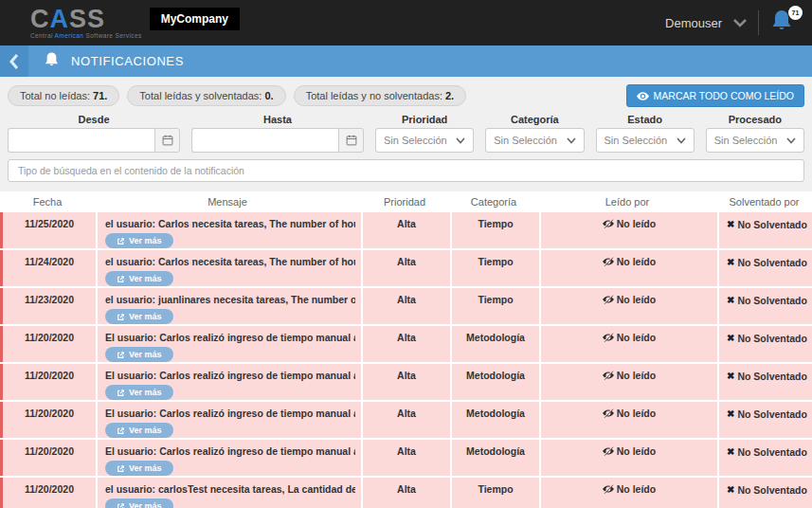  What do you see at coordinates (227, 202) in the screenshot?
I see `column-header-mensaje: Mensaje` at bounding box center [227, 202].